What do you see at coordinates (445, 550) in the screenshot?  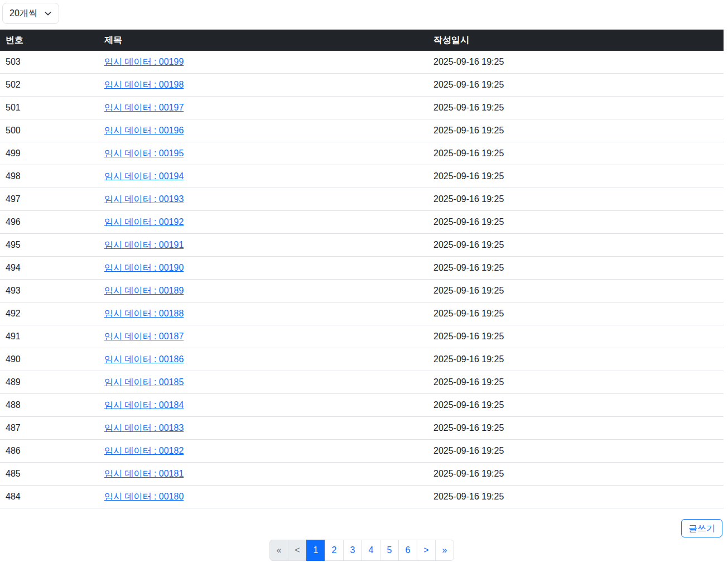 I see `page-link: »` at bounding box center [445, 550].